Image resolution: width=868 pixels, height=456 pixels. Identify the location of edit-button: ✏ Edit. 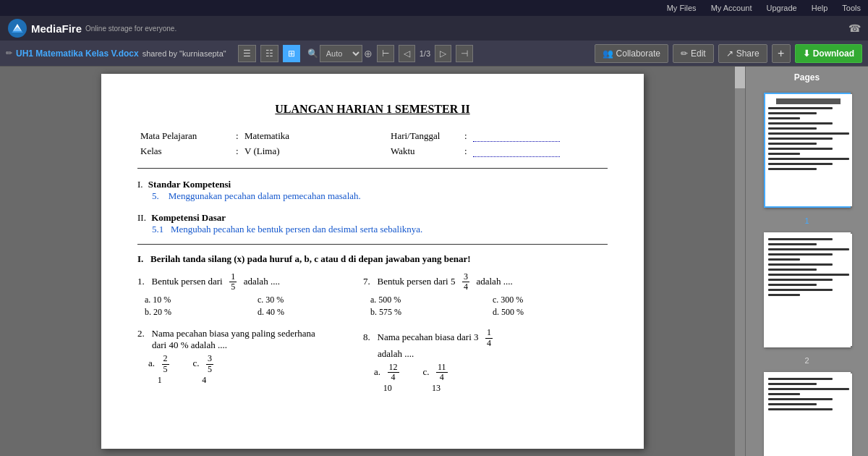
(693, 54).